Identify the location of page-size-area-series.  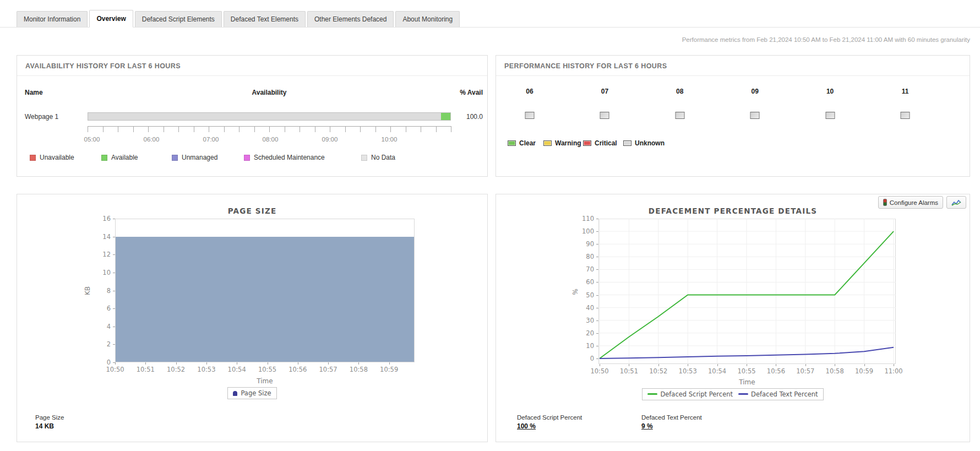
(265, 300).